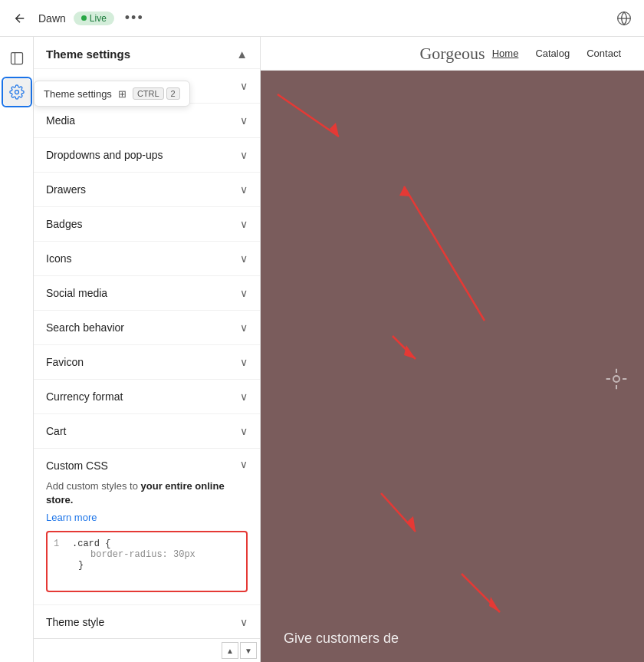 The width and height of the screenshot is (644, 662). I want to click on scroll-arrows: ▲ ▼, so click(147, 650).